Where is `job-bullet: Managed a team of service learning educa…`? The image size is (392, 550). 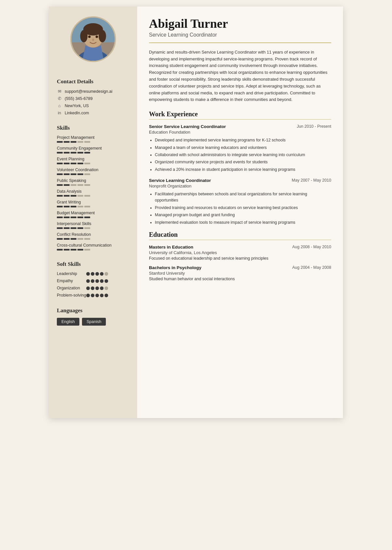 job-bullet: Managed a team of service learning educa… is located at coordinates (243, 148).